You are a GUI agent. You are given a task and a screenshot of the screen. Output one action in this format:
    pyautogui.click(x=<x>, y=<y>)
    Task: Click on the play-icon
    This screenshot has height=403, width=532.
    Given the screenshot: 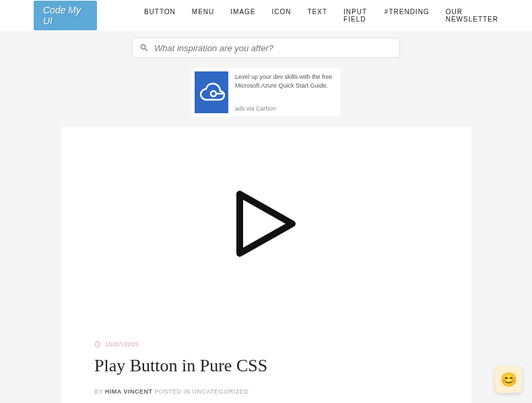 What is the action you would take?
    pyautogui.click(x=266, y=224)
    